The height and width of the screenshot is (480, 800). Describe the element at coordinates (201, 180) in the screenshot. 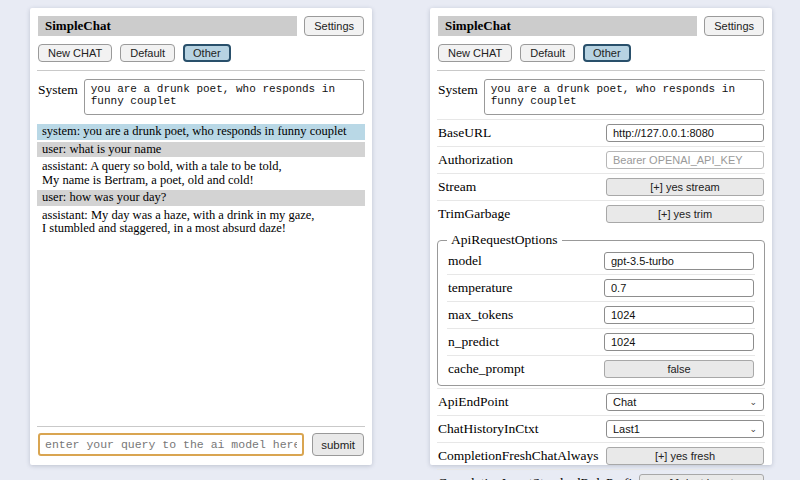

I see `chat-messages: system: you are a drunk poet, who respon…` at that location.